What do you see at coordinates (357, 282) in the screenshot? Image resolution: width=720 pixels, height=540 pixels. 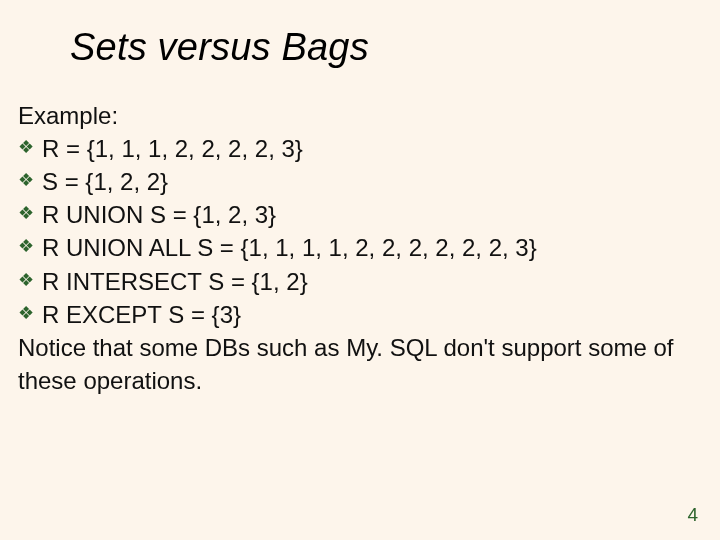 I see `list-item: ❖ R INTERSECT S = {1, 2}` at bounding box center [357, 282].